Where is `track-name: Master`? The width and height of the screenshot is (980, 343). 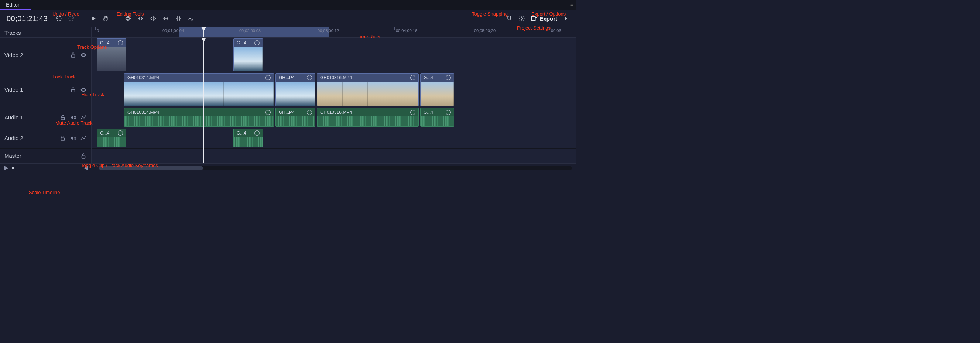
track-name: Master is located at coordinates (40, 156).